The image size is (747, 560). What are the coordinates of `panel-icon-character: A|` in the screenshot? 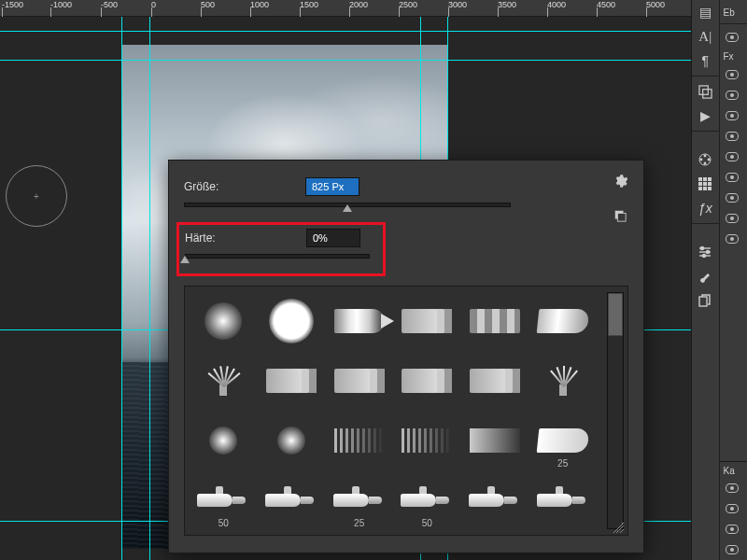 It's located at (706, 36).